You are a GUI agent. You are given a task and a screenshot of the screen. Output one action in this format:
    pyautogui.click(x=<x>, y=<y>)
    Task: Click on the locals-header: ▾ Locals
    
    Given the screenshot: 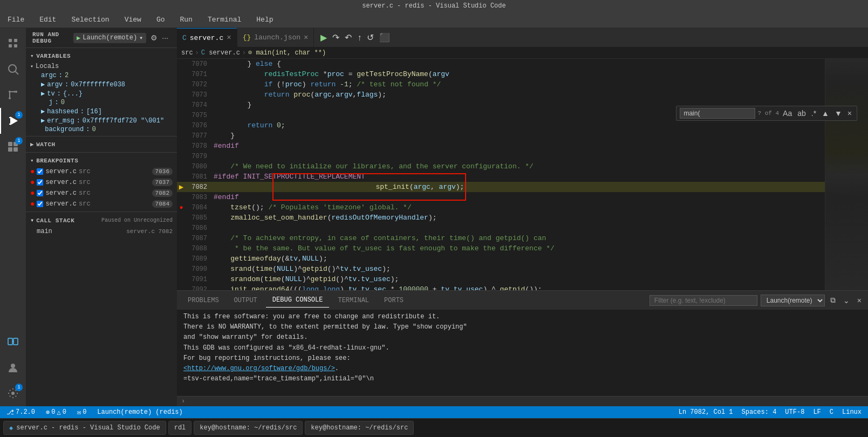 What is the action you would take?
    pyautogui.click(x=101, y=66)
    